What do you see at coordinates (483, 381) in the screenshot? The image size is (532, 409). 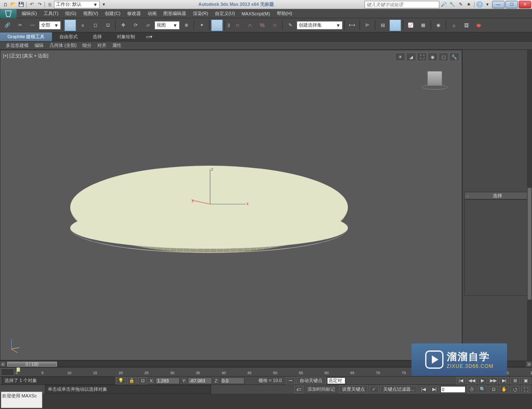 I see `play-icon: ▶` at bounding box center [483, 381].